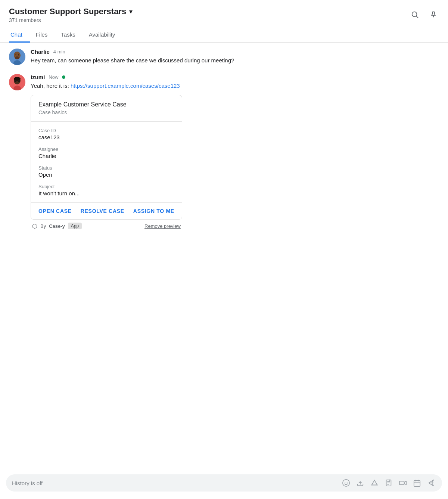  What do you see at coordinates (106, 149) in the screenshot?
I see `label-assignee: Assignee` at bounding box center [106, 149].